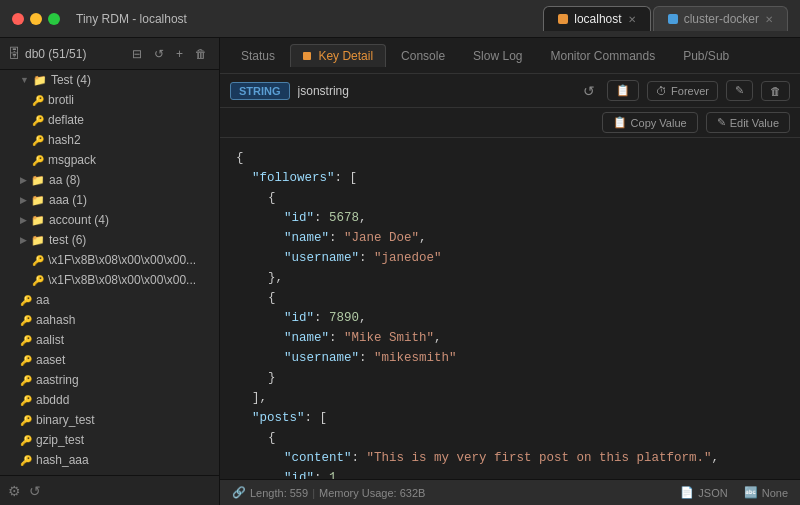 This screenshot has height=505, width=800. What do you see at coordinates (58, 380) in the screenshot?
I see `sidebar-item-aastring-label: aastring` at bounding box center [58, 380].